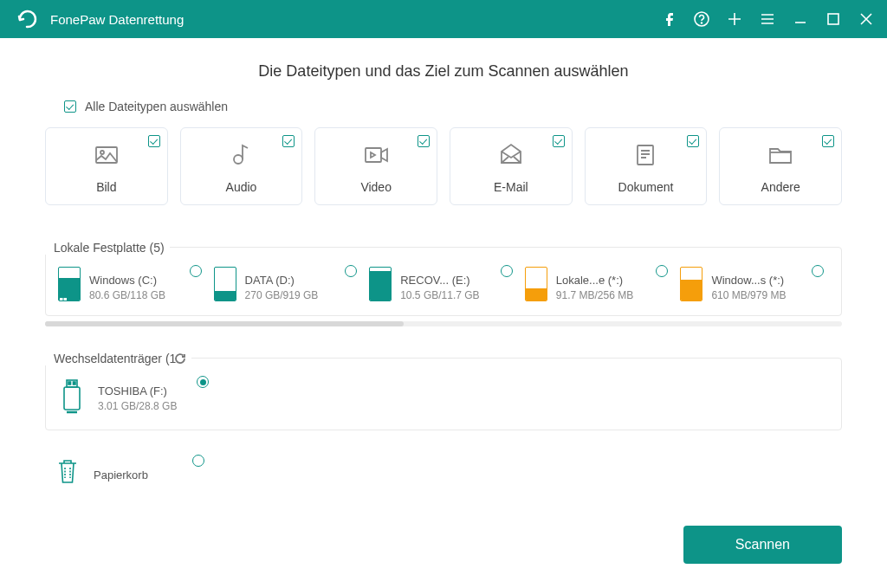  Describe the element at coordinates (444, 107) in the screenshot. I see `select-all-row: Alle Dateitypen auswählen` at that location.